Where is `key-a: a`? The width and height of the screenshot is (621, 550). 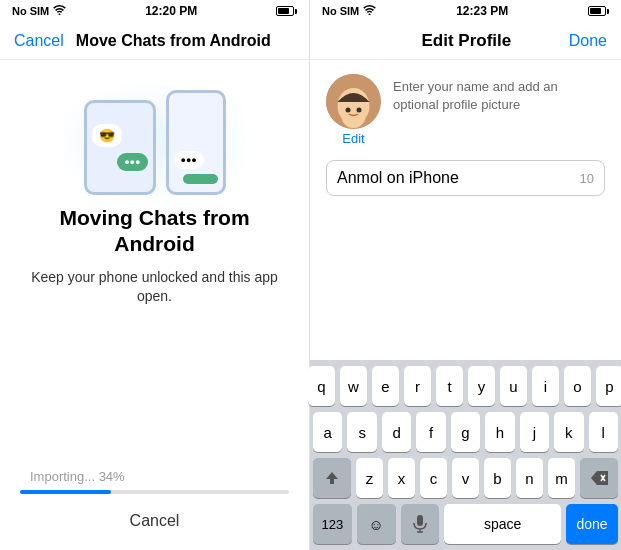 key-a: a is located at coordinates (328, 432).